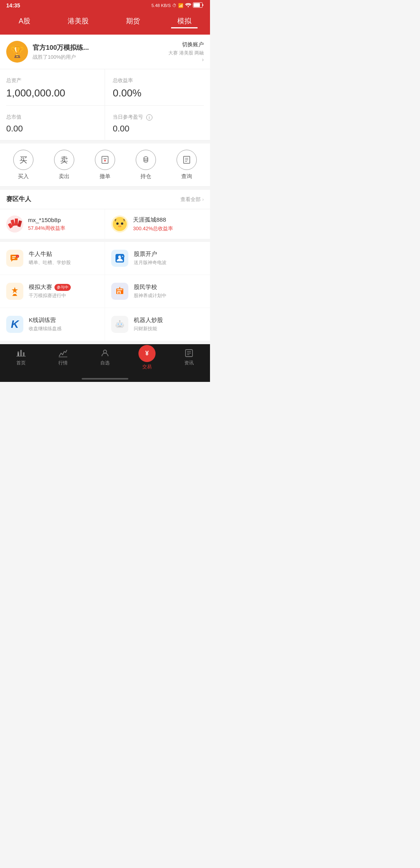  Describe the element at coordinates (61, 57) in the screenshot. I see `account-subtitle: 战胜了100%的用户` at that location.